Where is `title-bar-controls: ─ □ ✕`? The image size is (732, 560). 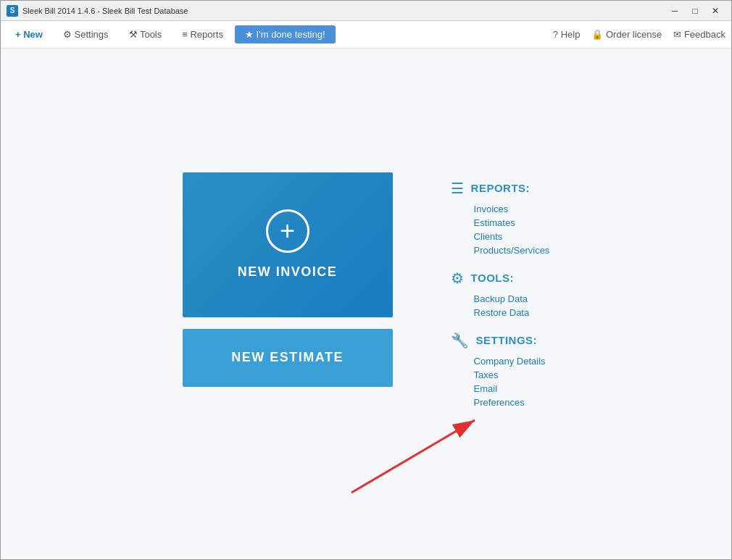
title-bar-controls: ─ □ ✕ is located at coordinates (695, 11).